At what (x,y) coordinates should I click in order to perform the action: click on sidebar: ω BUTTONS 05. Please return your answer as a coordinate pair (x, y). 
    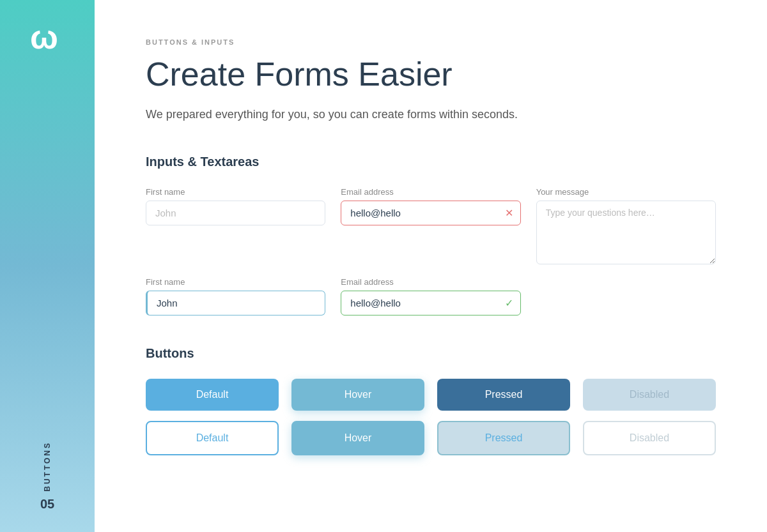
    Looking at the image, I should click on (47, 266).